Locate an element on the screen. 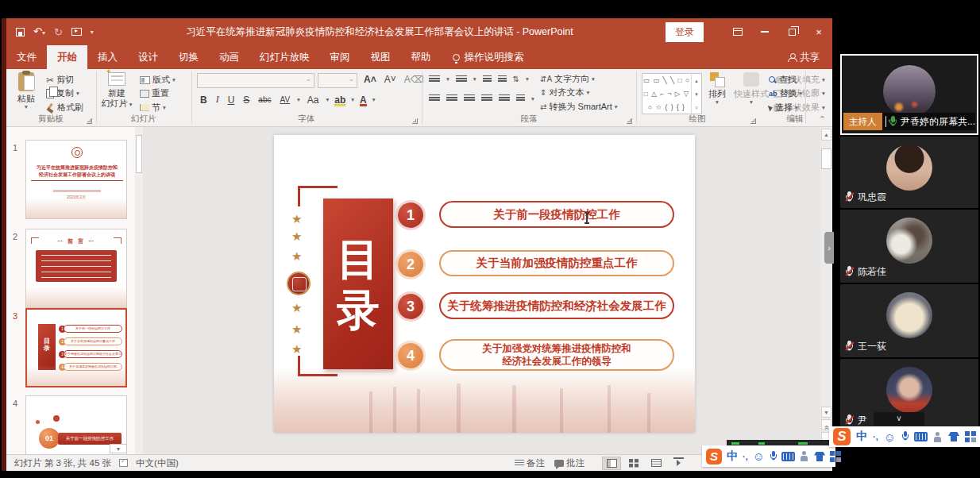  participant-tile: 巩忠霞 is located at coordinates (909, 172).